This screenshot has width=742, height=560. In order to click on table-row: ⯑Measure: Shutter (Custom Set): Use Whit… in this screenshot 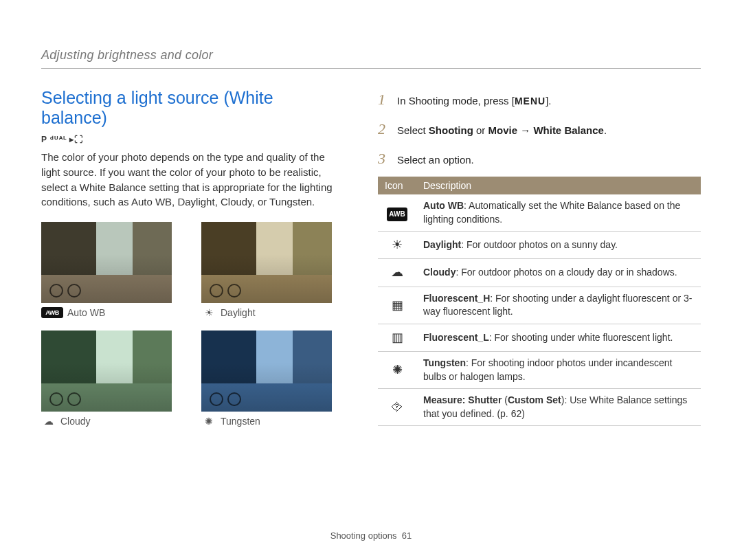, I will do `click(539, 407)`.